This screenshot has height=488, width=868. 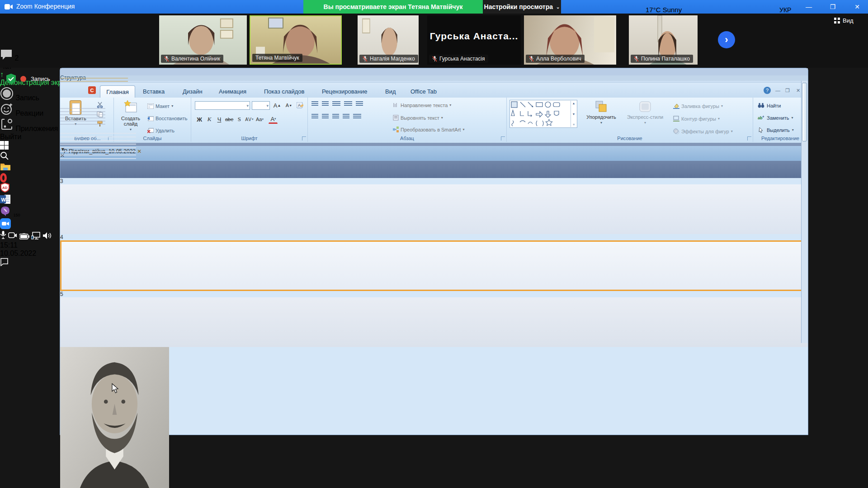 What do you see at coordinates (785, 10) in the screenshot?
I see `language-indicator: УКР` at bounding box center [785, 10].